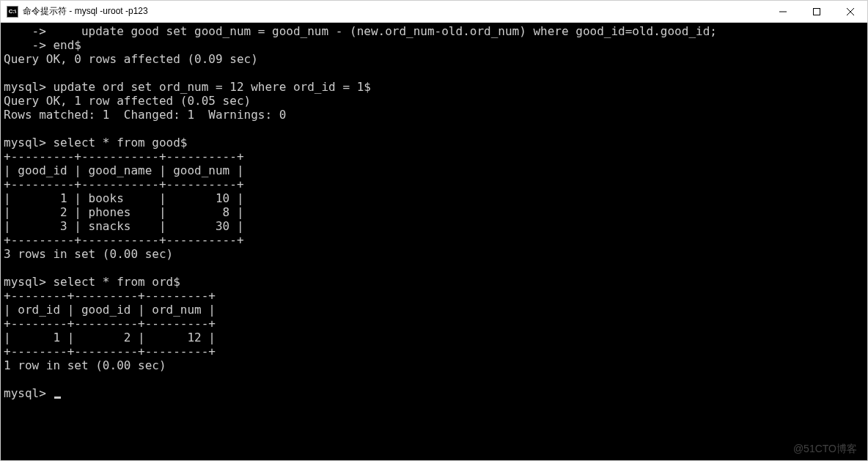 This screenshot has height=461, width=868. What do you see at coordinates (57, 397) in the screenshot?
I see `cursor` at bounding box center [57, 397].